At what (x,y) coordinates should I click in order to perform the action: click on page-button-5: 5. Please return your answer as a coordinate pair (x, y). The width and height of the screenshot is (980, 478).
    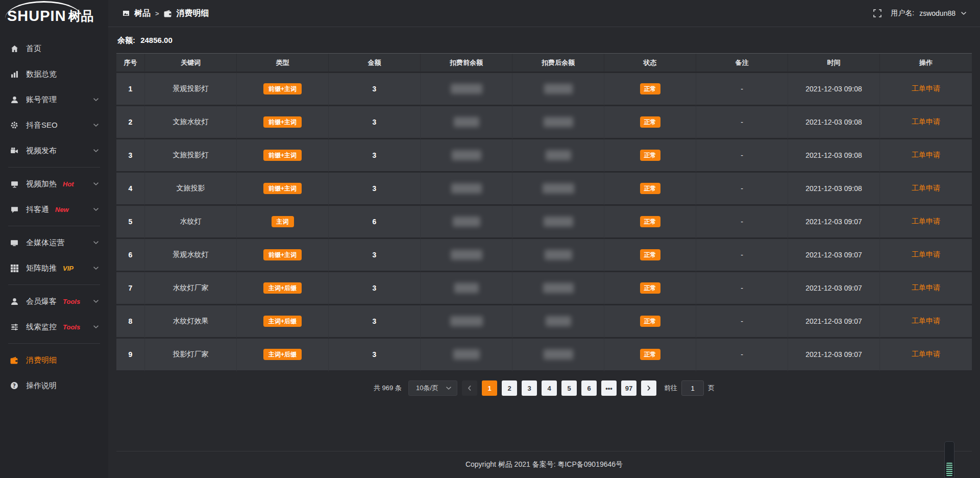
    Looking at the image, I should click on (569, 388).